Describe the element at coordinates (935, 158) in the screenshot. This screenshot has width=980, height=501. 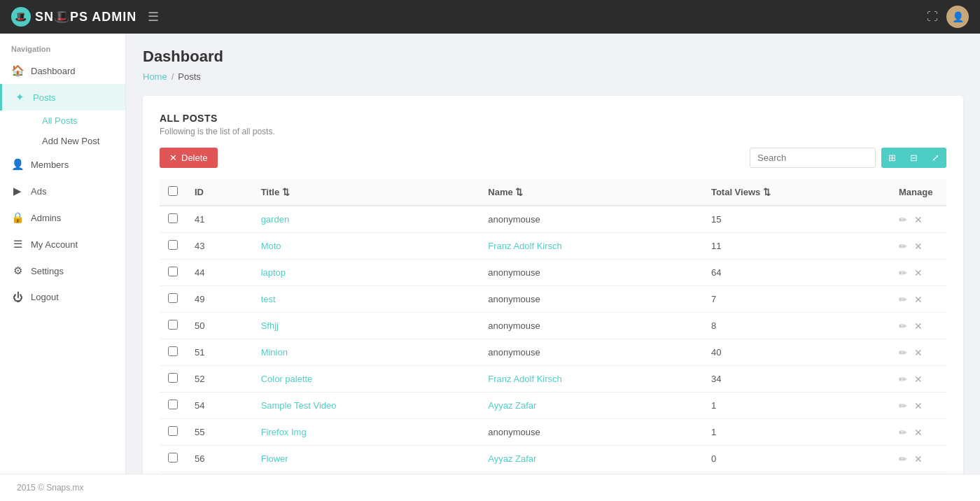
I see `share-view-button: ⤢` at that location.